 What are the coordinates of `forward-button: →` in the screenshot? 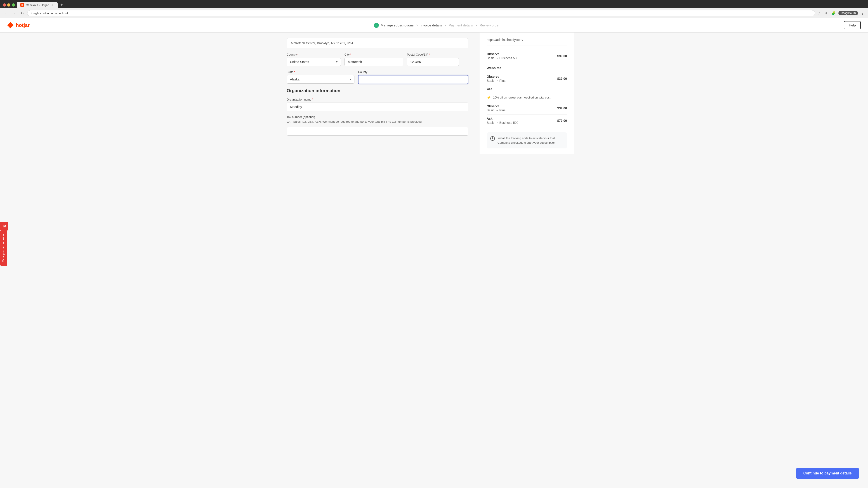 It's located at (14, 13).